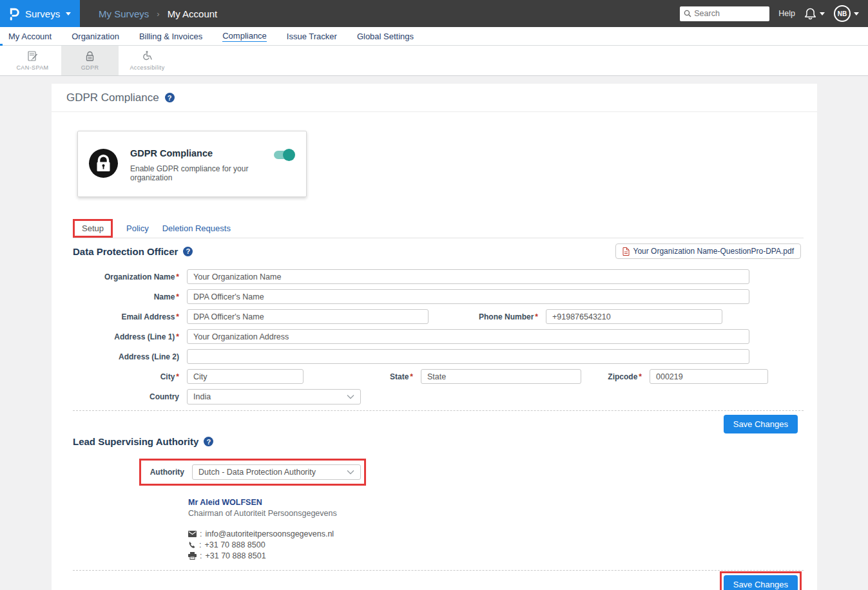 Image resolution: width=868 pixels, height=590 pixels. I want to click on breadcrumb: My Surveys › My Account, so click(158, 14).